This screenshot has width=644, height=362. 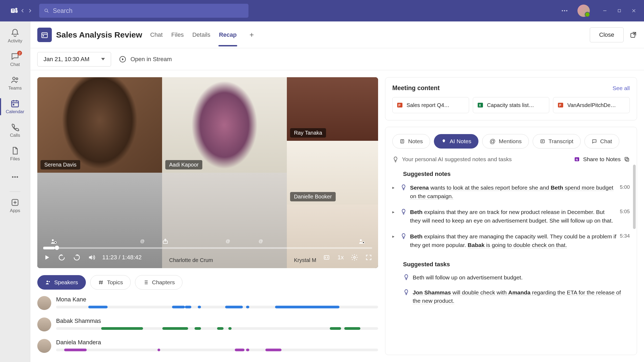 What do you see at coordinates (633, 35) in the screenshot?
I see `popout-icon` at bounding box center [633, 35].